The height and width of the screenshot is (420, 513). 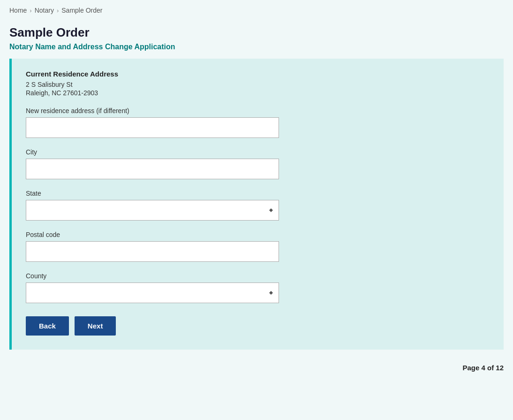 I want to click on page-subtitle: Notary Name and Address Change Applicati…, so click(x=256, y=50).